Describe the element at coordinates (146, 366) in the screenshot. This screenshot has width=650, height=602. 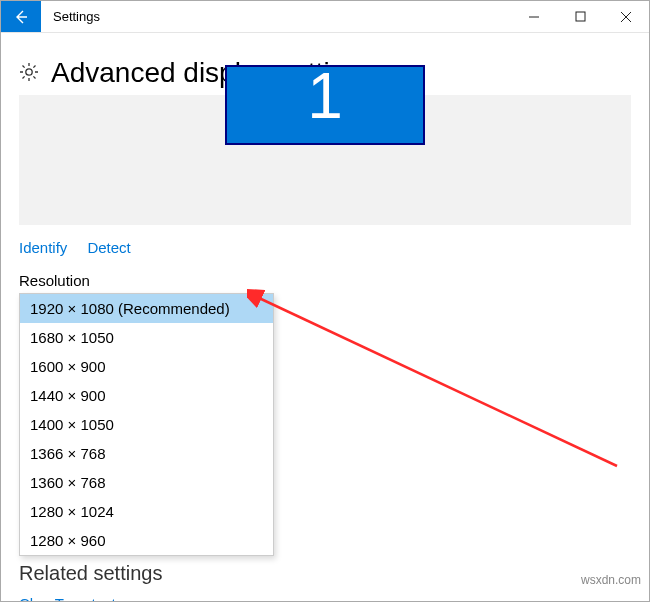
I see `resolution-option: 1600 × 900` at that location.